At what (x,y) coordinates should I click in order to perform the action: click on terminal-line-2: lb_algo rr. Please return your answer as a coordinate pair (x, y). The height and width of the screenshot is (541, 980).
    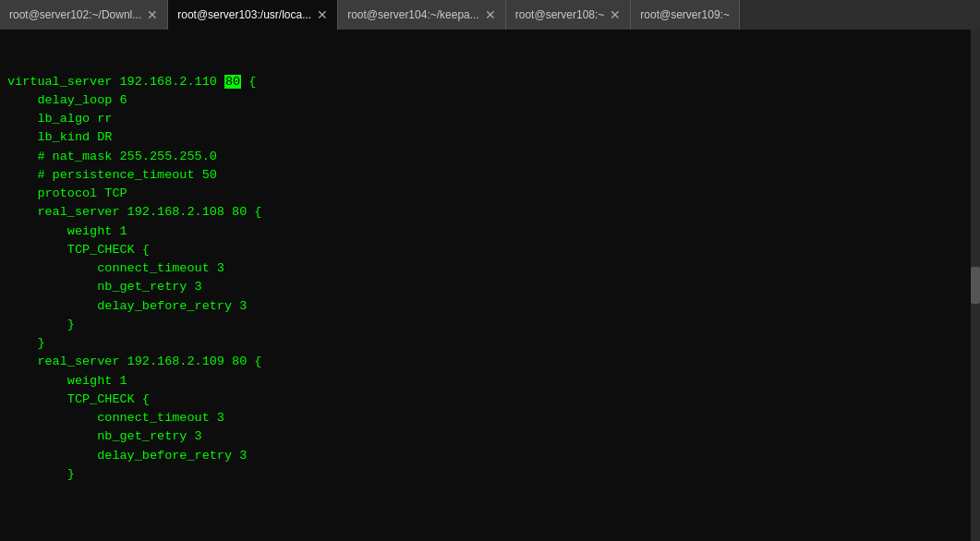
    Looking at the image, I should click on (490, 119).